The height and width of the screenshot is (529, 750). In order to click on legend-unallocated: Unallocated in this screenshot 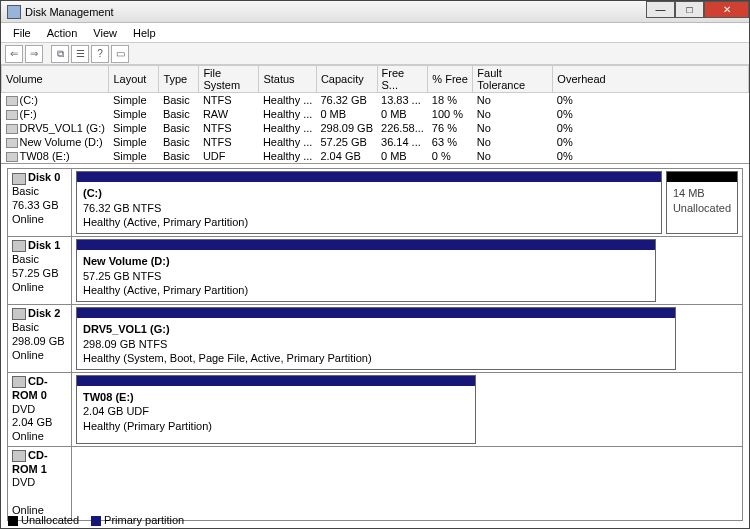, I will do `click(50, 520)`.